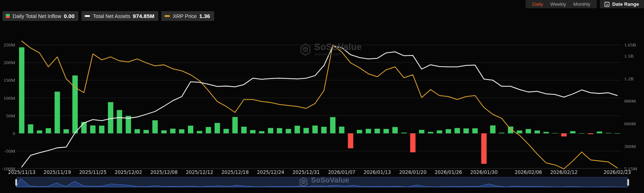 The width and height of the screenshot is (644, 193). What do you see at coordinates (564, 172) in the screenshot?
I see `x-axis-tick: 2026/02/12` at bounding box center [564, 172].